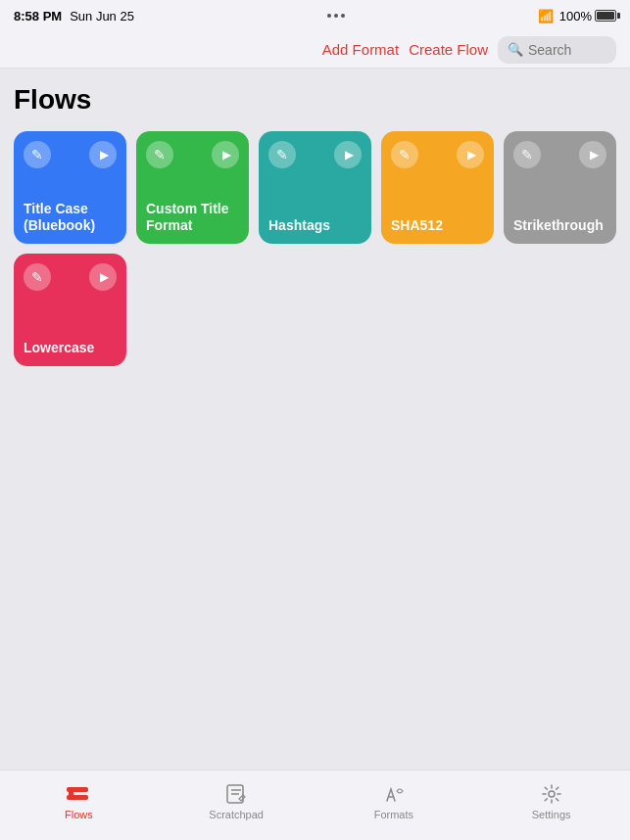 The width and height of the screenshot is (630, 840). Describe the element at coordinates (336, 16) in the screenshot. I see `status-dots` at that location.